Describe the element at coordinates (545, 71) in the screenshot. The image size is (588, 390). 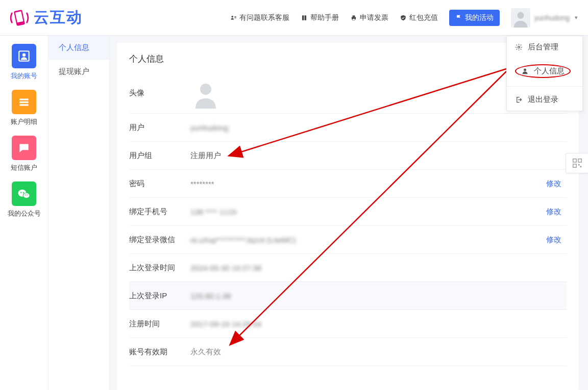
I see `dropdown-profile: 个人信息` at that location.